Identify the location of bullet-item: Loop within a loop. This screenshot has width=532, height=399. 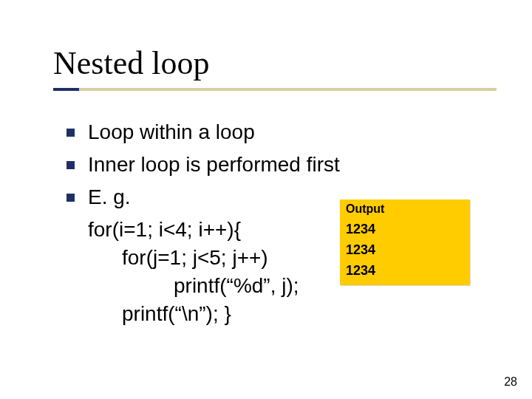
(273, 132).